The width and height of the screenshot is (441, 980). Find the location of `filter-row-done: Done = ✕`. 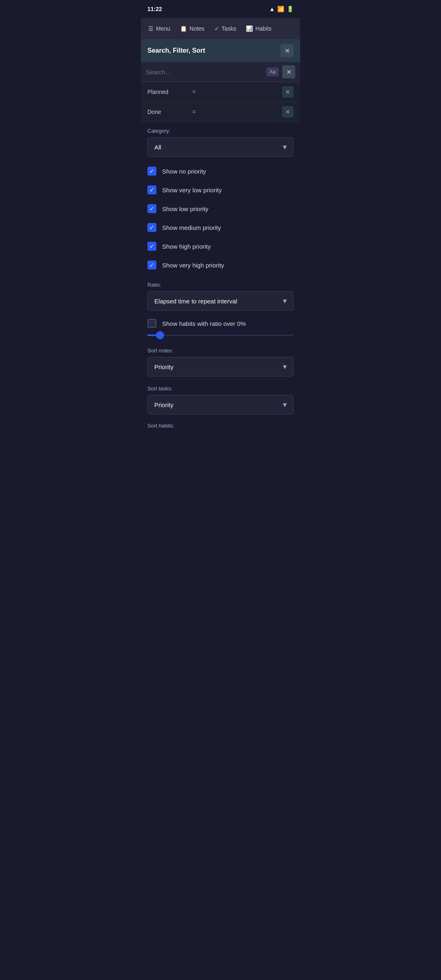

filter-row-done: Done = ✕ is located at coordinates (220, 112).